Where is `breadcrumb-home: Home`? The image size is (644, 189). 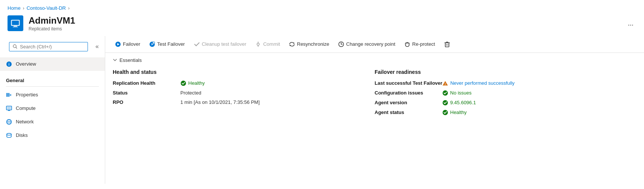 breadcrumb-home: Home is located at coordinates (14, 8).